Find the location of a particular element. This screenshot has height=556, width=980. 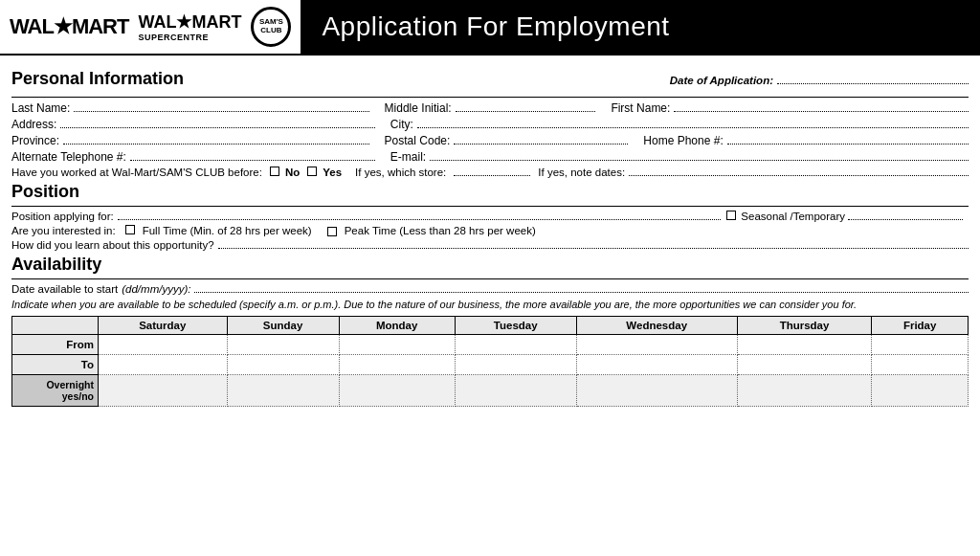

address-row: Address: City: is located at coordinates (490, 124).